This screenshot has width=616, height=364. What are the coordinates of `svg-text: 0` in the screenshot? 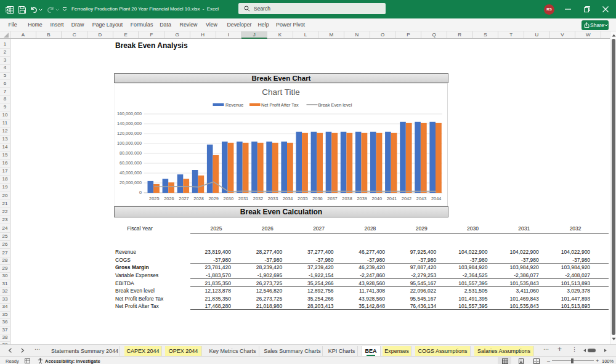 It's located at (140, 192).